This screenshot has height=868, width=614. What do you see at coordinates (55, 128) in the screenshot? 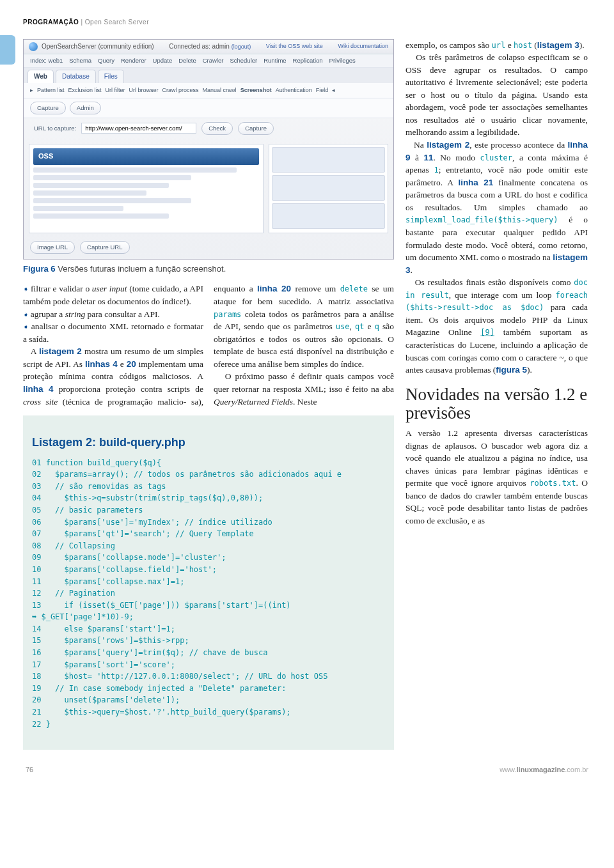
I see `url-label: URL to capture:` at bounding box center [55, 128].